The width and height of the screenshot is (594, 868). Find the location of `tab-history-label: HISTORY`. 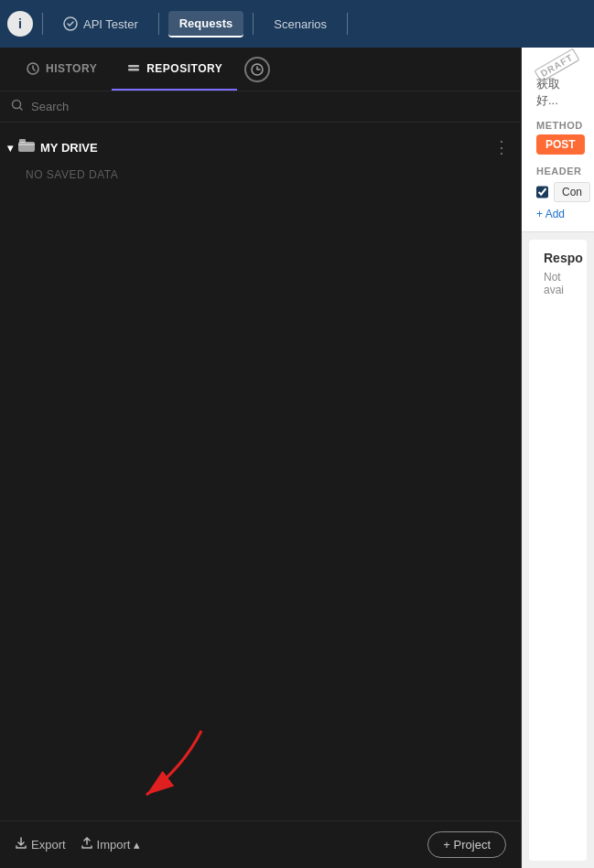

tab-history-label: HISTORY is located at coordinates (71, 69).